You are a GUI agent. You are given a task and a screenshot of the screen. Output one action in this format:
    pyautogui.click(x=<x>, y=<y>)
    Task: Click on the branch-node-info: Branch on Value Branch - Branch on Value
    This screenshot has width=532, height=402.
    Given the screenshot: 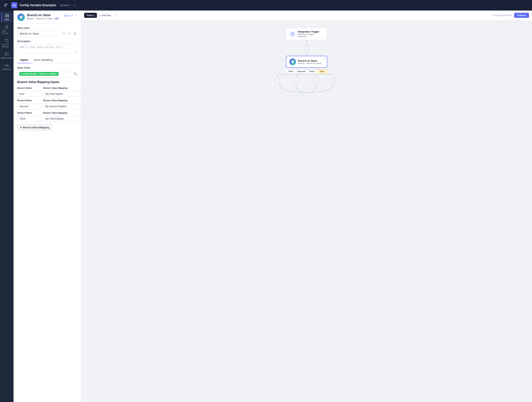 What is the action you would take?
    pyautogui.click(x=310, y=62)
    